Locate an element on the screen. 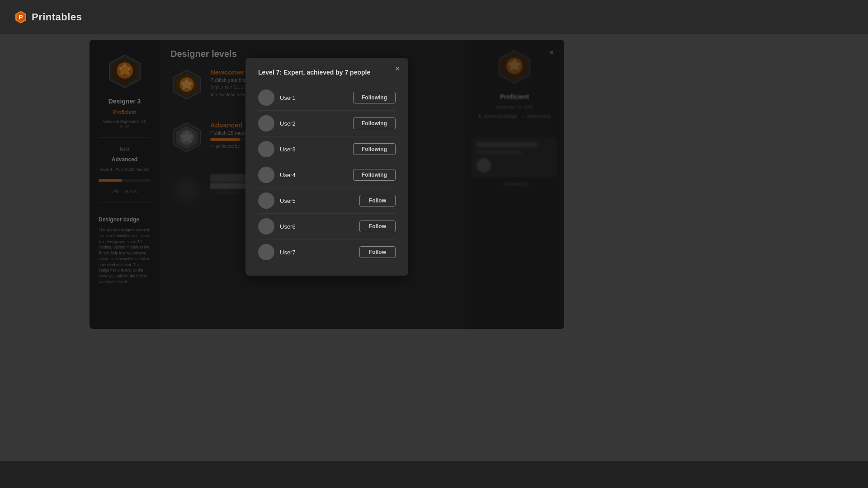 The height and width of the screenshot is (488, 868). user-name-7: User7 is located at coordinates (320, 252).